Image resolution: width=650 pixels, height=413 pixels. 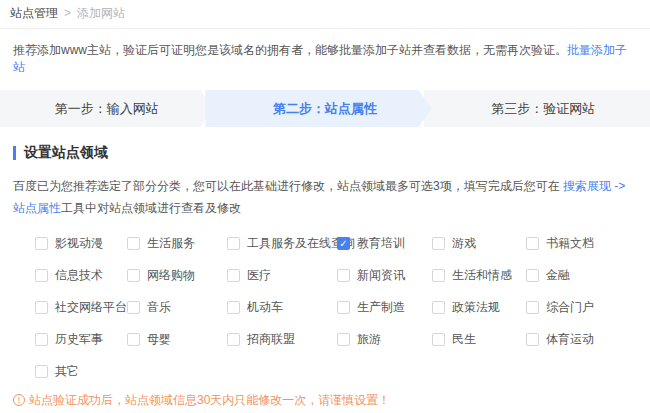 What do you see at coordinates (479, 307) in the screenshot?
I see `category-item: 政策法规` at bounding box center [479, 307].